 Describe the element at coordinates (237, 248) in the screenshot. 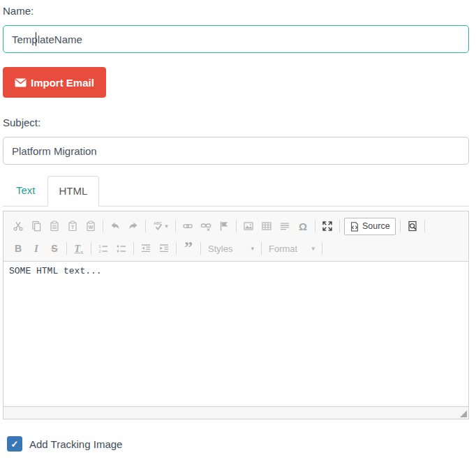

I see `toolbar-row-2: B I S Tx 1 2` at that location.